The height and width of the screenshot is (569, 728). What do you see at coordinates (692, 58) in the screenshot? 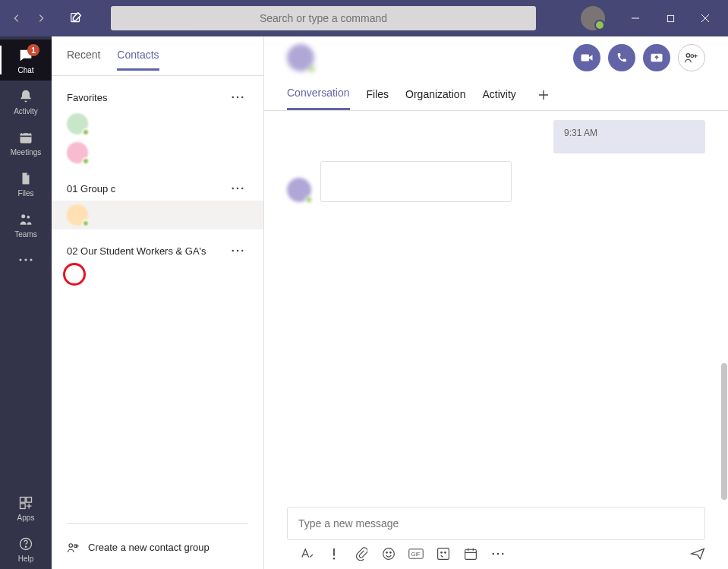
I see `add-people-button` at bounding box center [692, 58].